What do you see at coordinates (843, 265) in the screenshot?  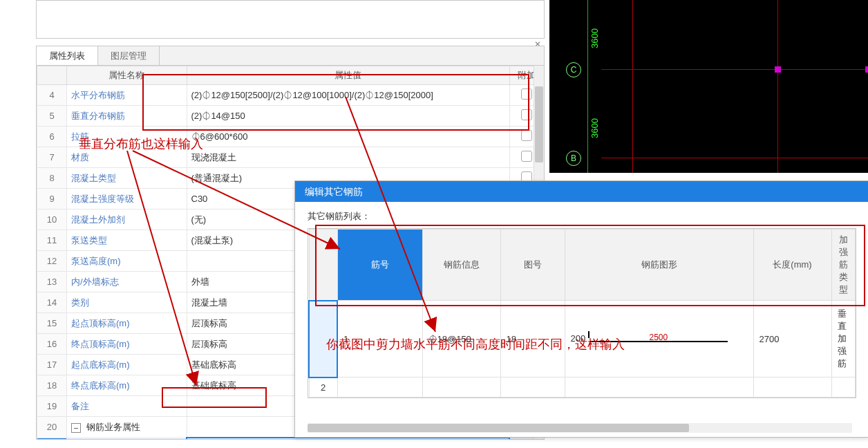 I see `col-type: 加强筋类型` at bounding box center [843, 265].